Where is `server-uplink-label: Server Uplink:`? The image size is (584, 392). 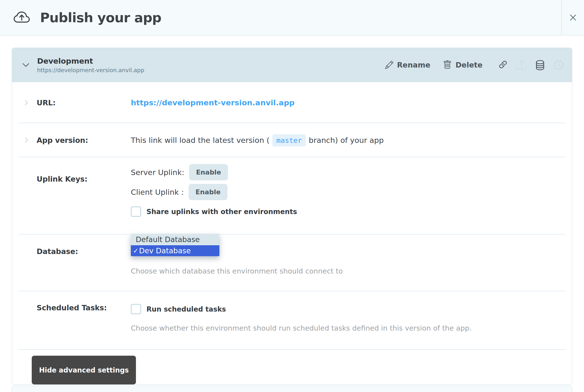
server-uplink-label: Server Uplink: is located at coordinates (158, 172).